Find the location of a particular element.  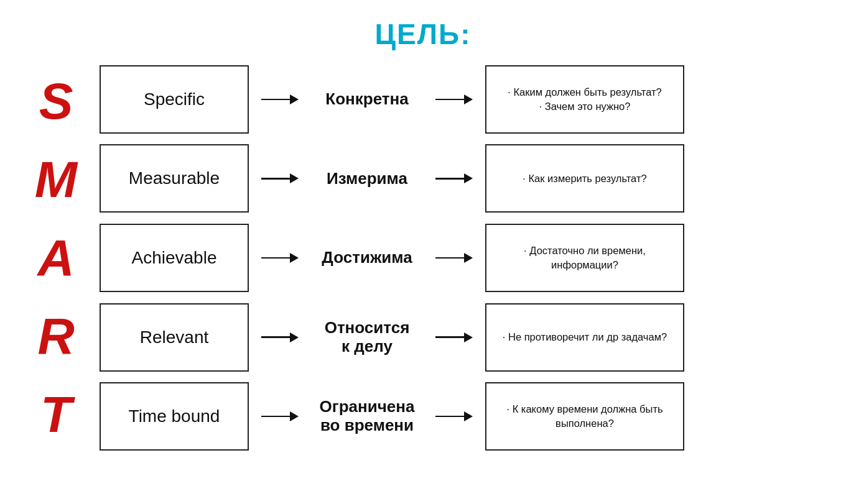

english-box-1: Measurable is located at coordinates (174, 178).